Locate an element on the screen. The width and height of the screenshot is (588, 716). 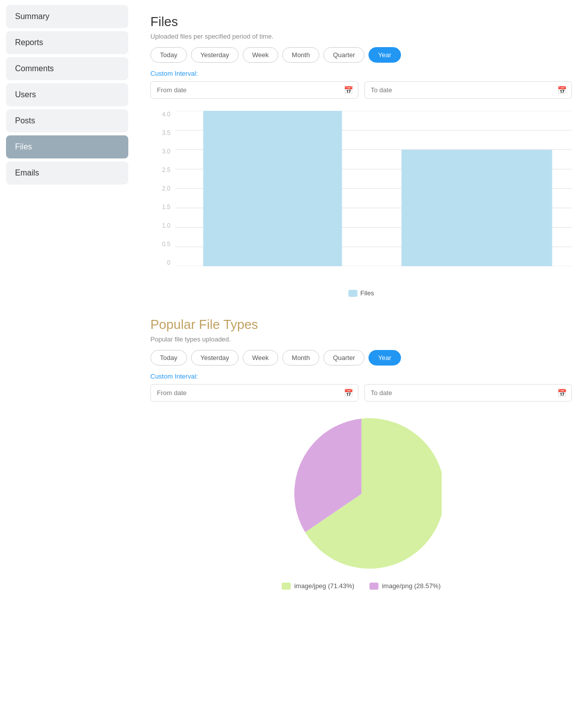
popular-period-year: Year is located at coordinates (384, 358).